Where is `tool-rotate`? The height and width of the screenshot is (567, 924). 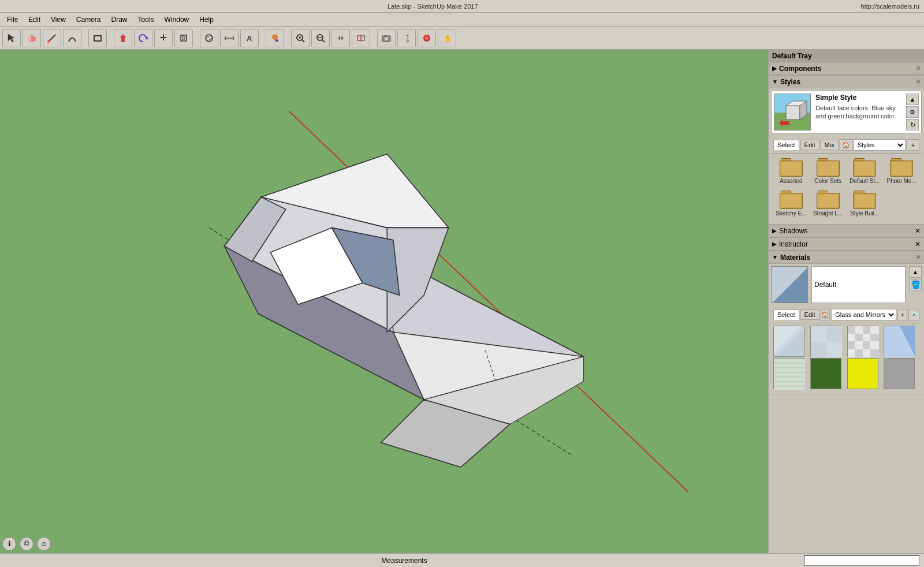 tool-rotate is located at coordinates (143, 38).